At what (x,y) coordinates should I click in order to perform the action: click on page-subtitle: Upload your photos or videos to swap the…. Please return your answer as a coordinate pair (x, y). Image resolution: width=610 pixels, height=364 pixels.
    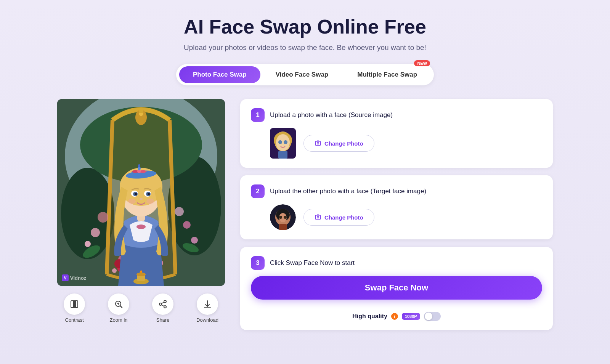
    Looking at the image, I should click on (305, 48).